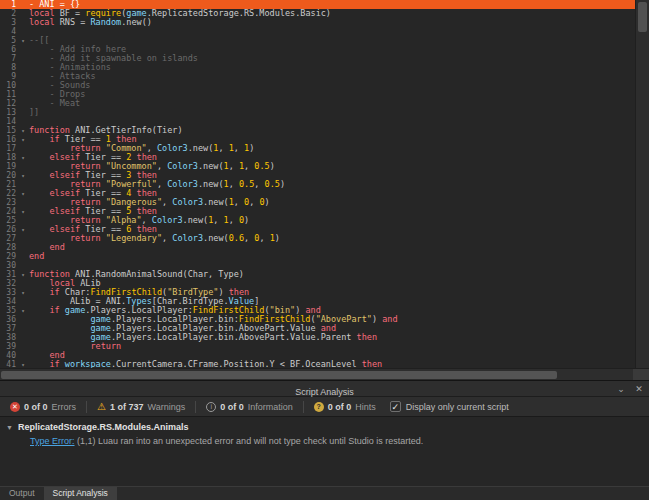  What do you see at coordinates (639, 389) in the screenshot?
I see `close-panel-icon: ✕` at bounding box center [639, 389].